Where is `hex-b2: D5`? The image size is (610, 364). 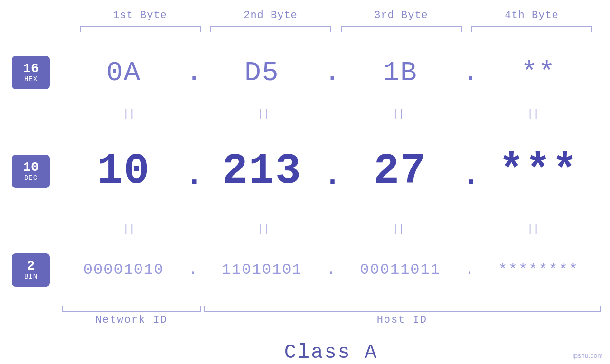
hex-b2: D5 is located at coordinates (262, 73).